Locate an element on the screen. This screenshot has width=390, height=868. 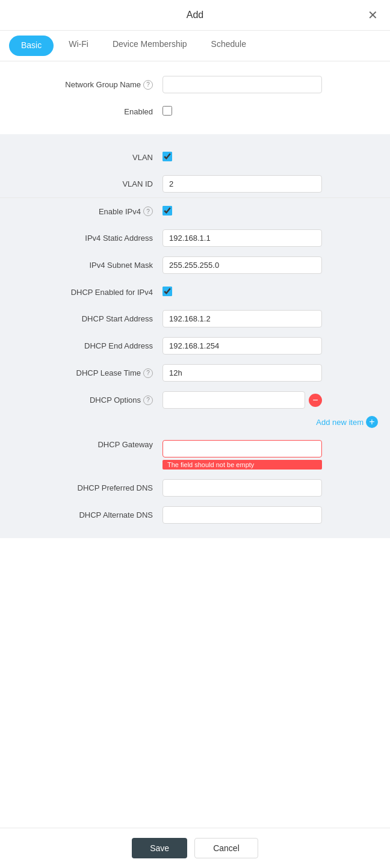
add-new-row: Add new item + is located at coordinates (195, 423).